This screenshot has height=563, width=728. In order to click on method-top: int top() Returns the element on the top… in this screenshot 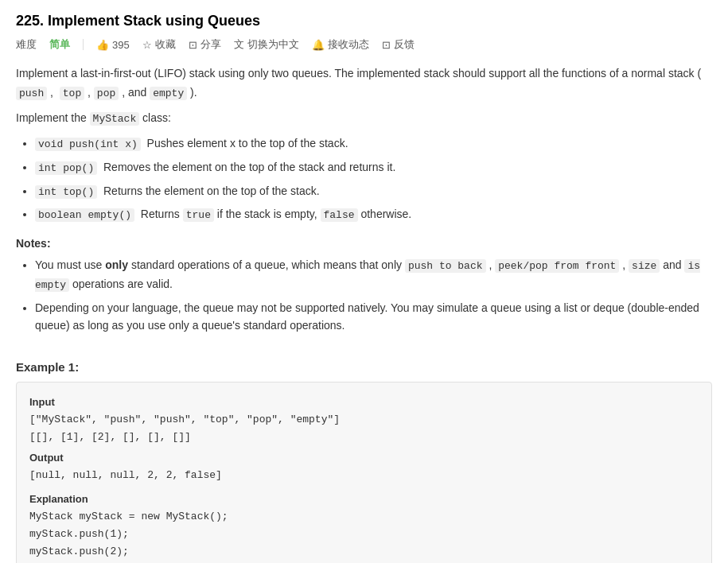, I will do `click(374, 192)`.